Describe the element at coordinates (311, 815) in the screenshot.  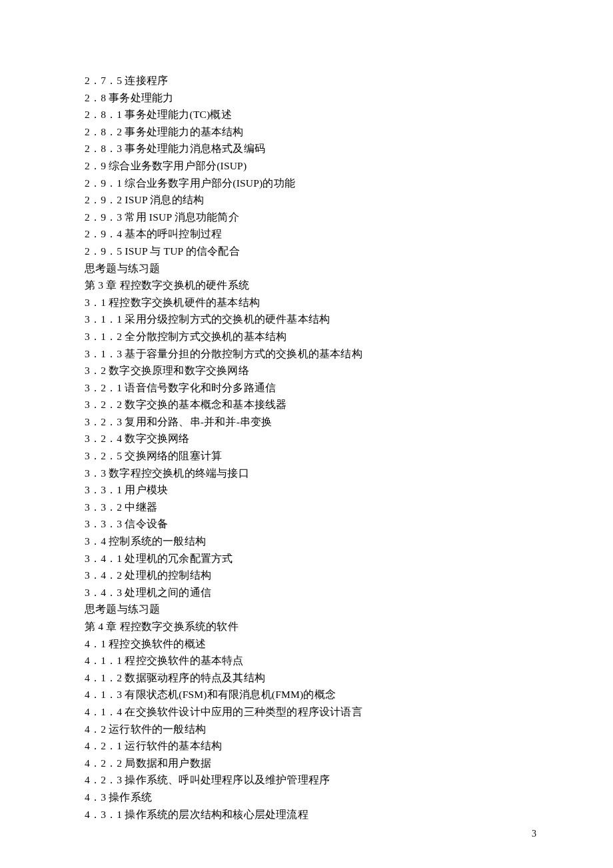
I see `toc-line: 4．3．1 操作系统的层次结构和核心层处理流程` at that location.